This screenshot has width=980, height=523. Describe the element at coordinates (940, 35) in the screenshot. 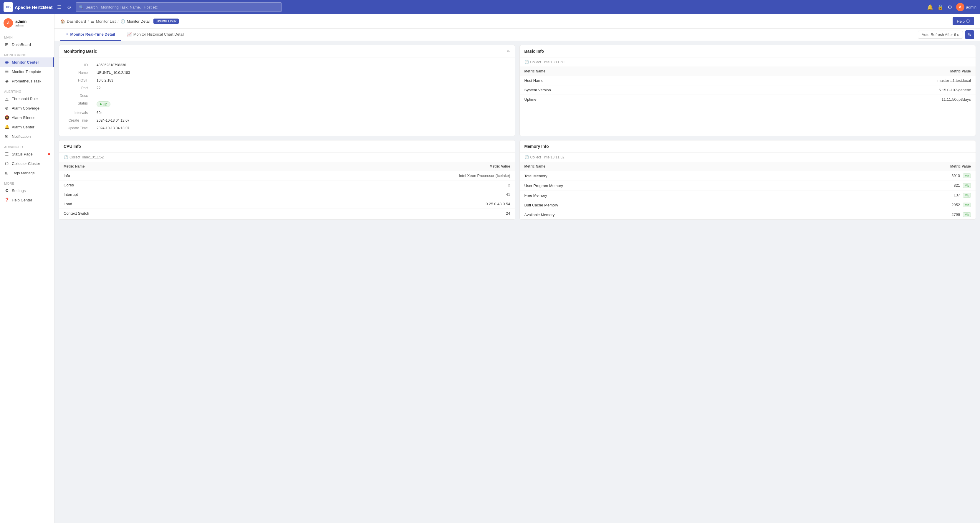

I see `auto-refresh-button: Auto Refresh After 6 s` at that location.